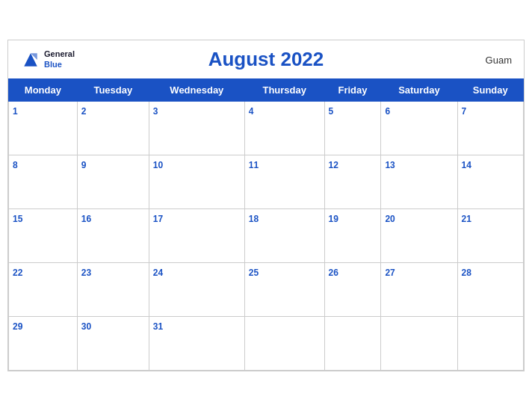  Describe the element at coordinates (353, 290) in the screenshot. I see `calendar-cell: 26` at that location.